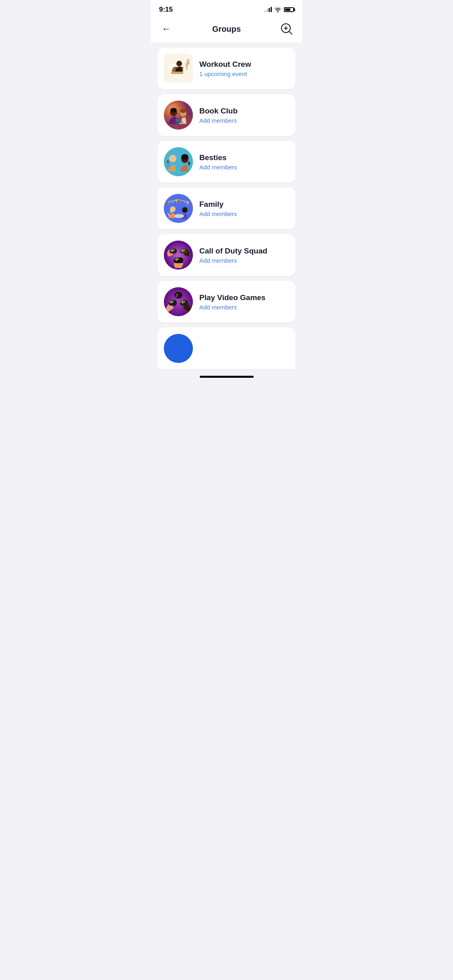 The width and height of the screenshot is (453, 980). I want to click on group-name-besties: Besties, so click(244, 158).